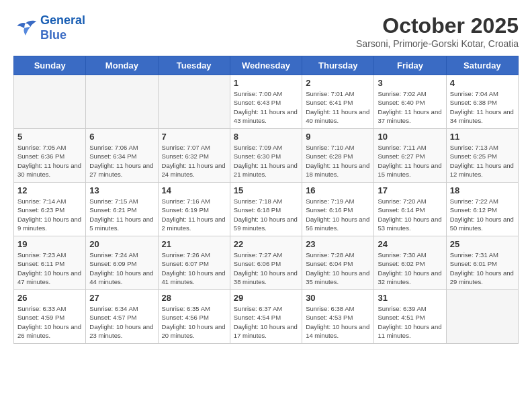 The width and height of the screenshot is (532, 411). What do you see at coordinates (482, 269) in the screenshot?
I see `day-info: Sunrise: 7:31 AMSunset: 6:01 PMDaylight:…` at bounding box center [482, 269].